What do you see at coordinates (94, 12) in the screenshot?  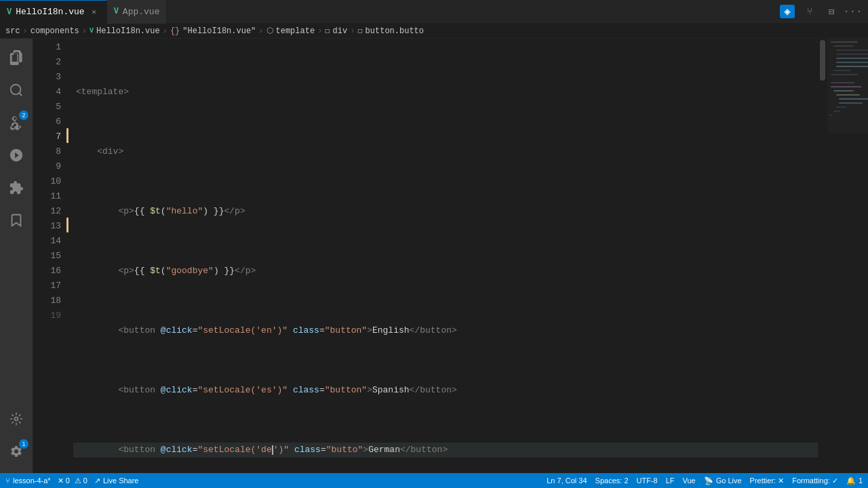 I see `tab-close-1: ✕` at bounding box center [94, 12].